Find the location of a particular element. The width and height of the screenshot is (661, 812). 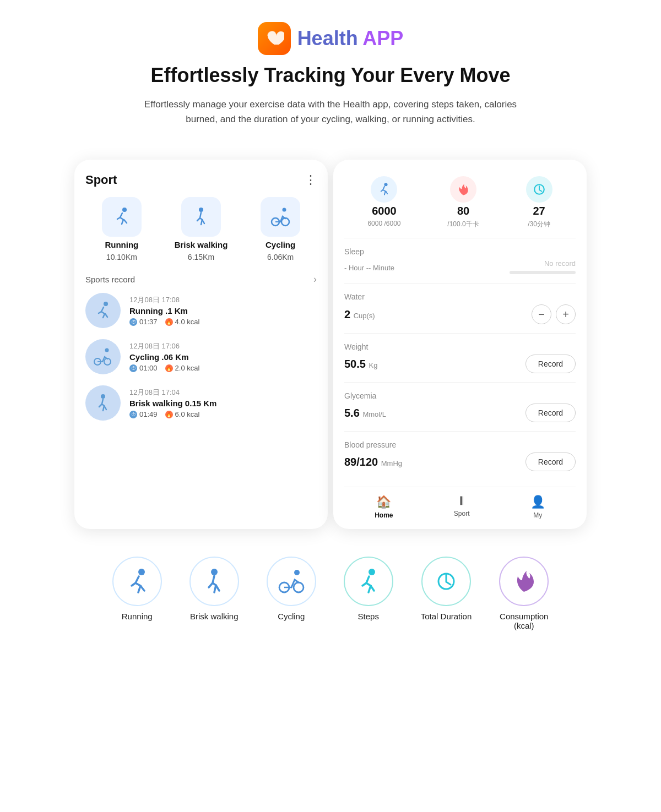

steps-value: 6000 is located at coordinates (384, 211).